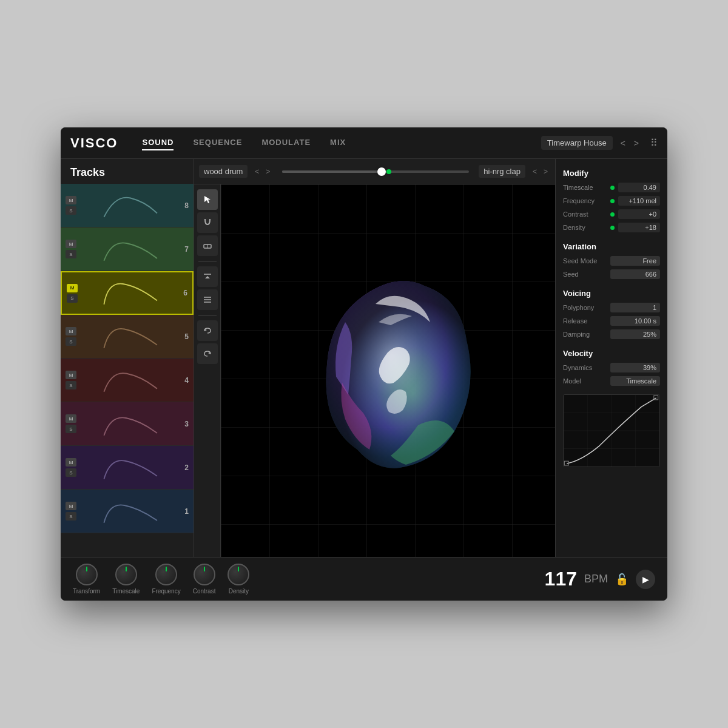 This screenshot has height=728, width=728. Describe the element at coordinates (71, 200) in the screenshot. I see `mute-btn-8: M` at that location.